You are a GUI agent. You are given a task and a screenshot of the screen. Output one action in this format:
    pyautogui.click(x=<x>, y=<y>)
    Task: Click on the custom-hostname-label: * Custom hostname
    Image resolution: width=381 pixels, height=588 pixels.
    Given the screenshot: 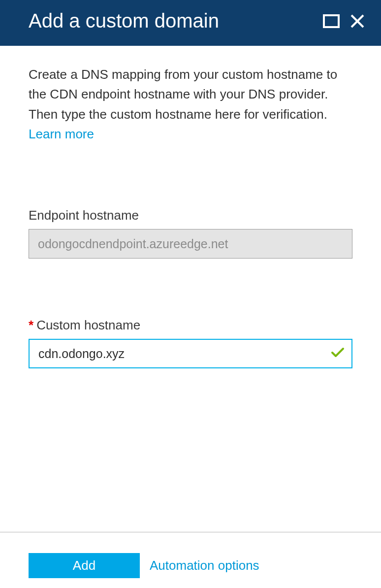 What is the action you would take?
    pyautogui.click(x=190, y=325)
    